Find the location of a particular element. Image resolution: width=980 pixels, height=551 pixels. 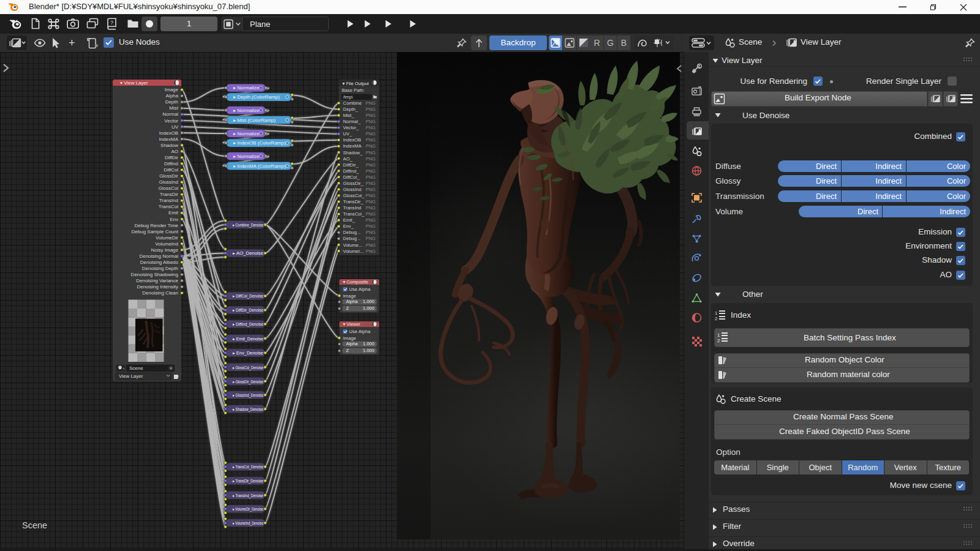

svg-text: ▸ Env_Denoise is located at coordinates (248, 353).